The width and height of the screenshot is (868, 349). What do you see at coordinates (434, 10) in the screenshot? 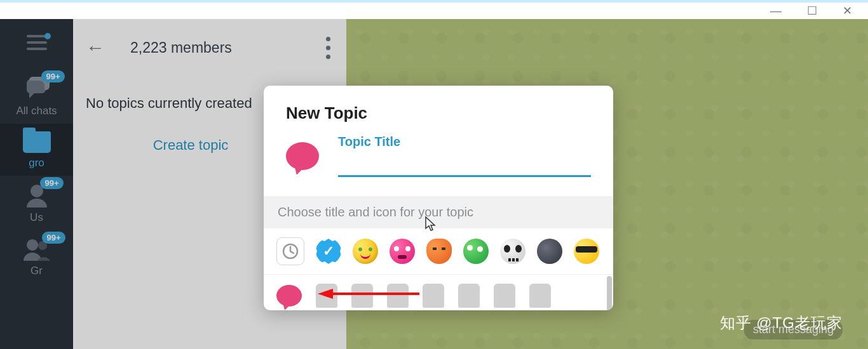
I see `window-title-bar: — ☐ ✕` at bounding box center [434, 10].